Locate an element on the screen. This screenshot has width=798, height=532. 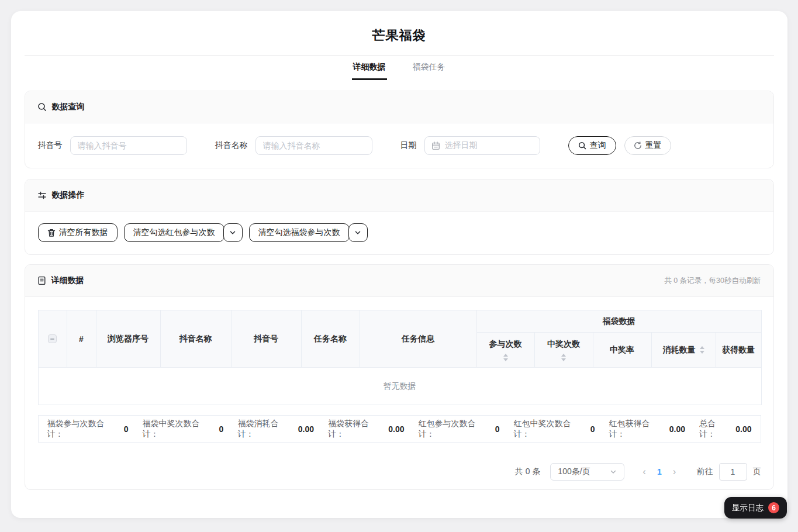
query-form: 抖音号 抖音名称 日期 选择日期 查询 is located at coordinates (399, 146).